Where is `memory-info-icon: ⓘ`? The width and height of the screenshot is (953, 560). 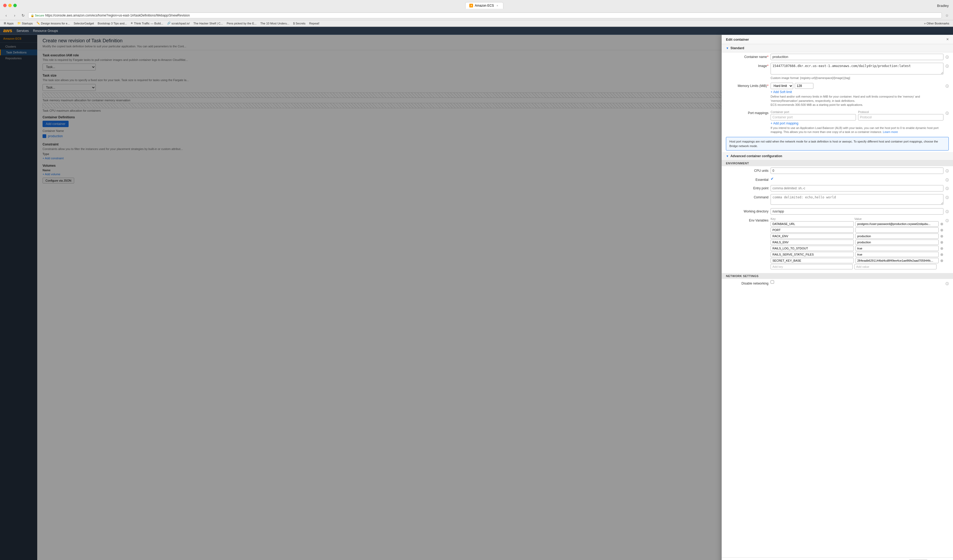 memory-info-icon: ⓘ is located at coordinates (947, 86).